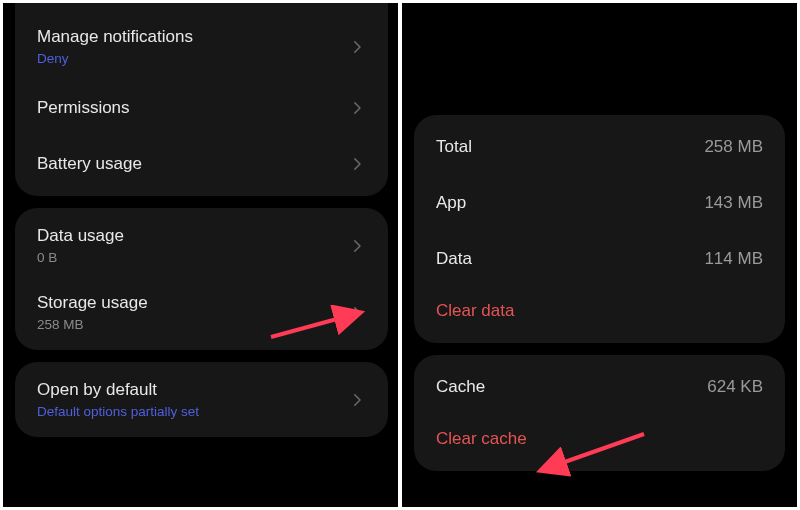 This screenshot has width=800, height=510. Describe the element at coordinates (600, 53) in the screenshot. I see `spacer` at that location.